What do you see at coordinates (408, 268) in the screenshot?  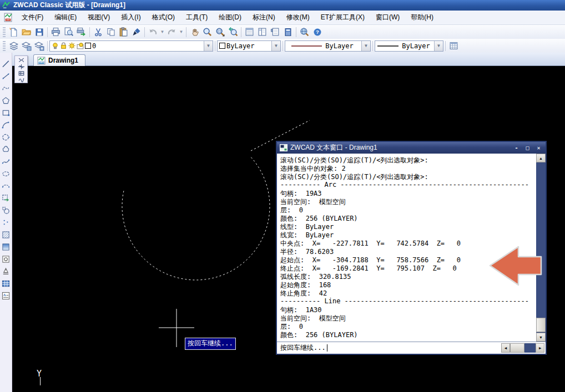 I see `history-line-13: 终止点: X= -169.2841 Y= 795.107 Z= 0` at bounding box center [408, 268].